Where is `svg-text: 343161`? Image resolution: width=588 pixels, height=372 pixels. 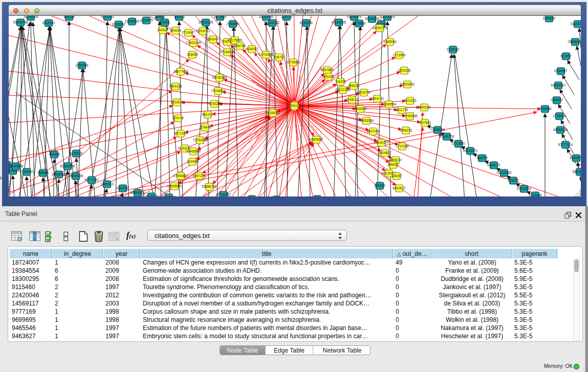 svg-text: 343161 is located at coordinates (329, 77).